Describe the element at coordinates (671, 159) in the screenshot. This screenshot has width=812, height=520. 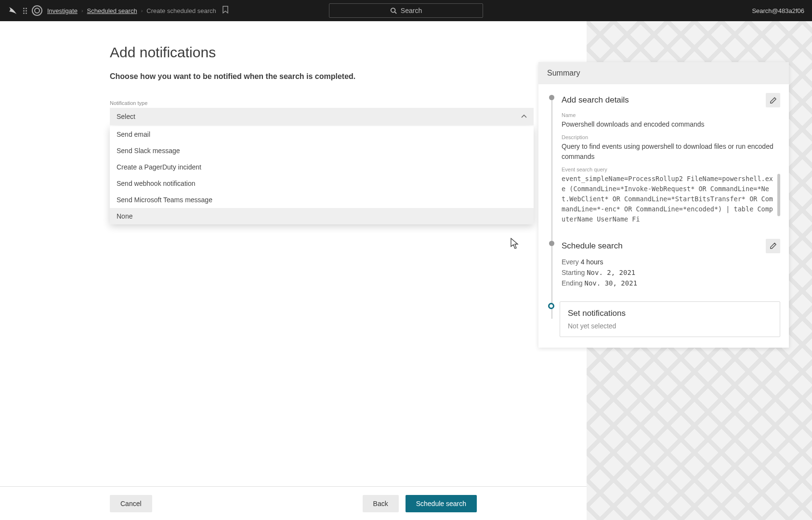
I see `summary-step-details: Add search details Name Powershell downl…` at that location.